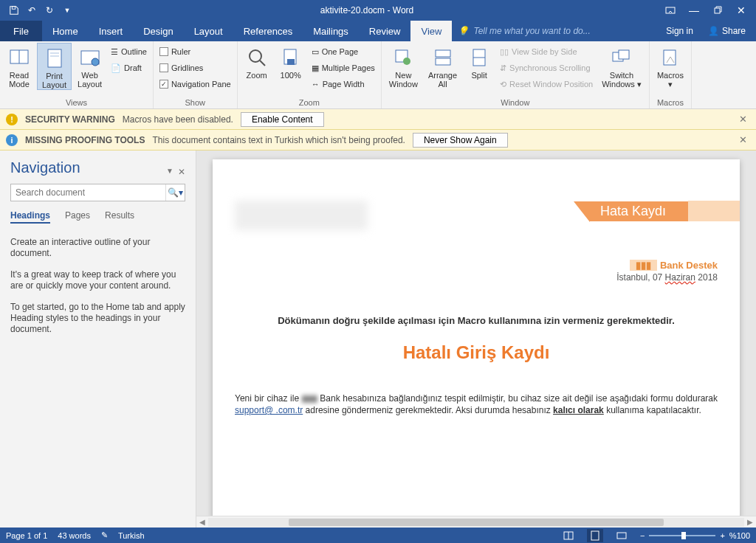 The width and height of the screenshot is (756, 543). I want to click on multiple-pages-button: ▦Multiple Pages, so click(343, 68).